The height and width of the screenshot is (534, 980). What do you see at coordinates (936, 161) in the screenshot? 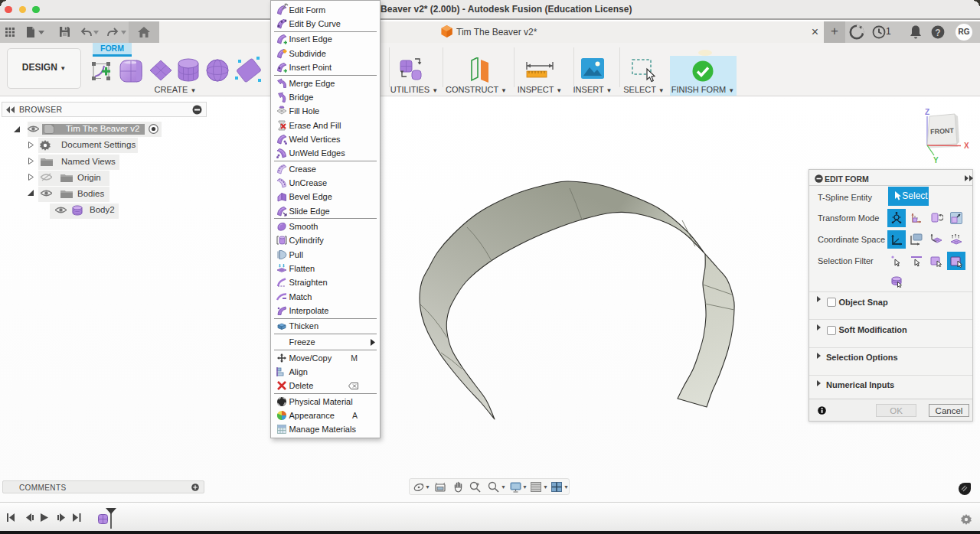
I see `svg-text: Y` at bounding box center [936, 161].